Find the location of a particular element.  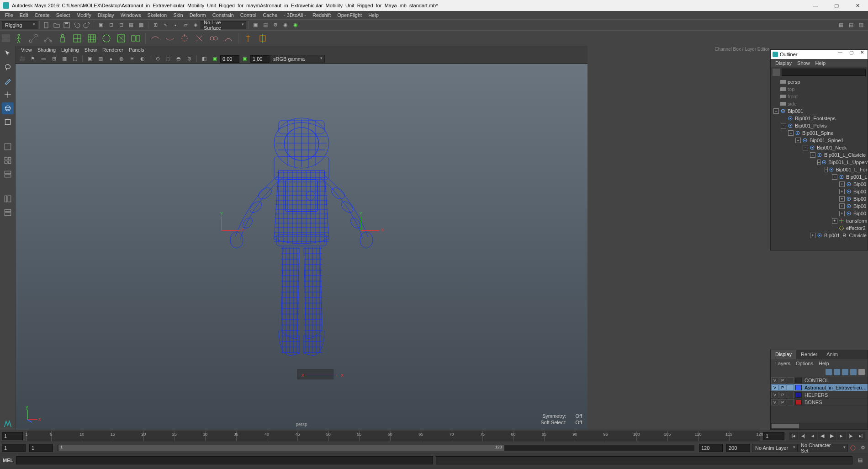

menu-file: File is located at coordinates (9, 15).